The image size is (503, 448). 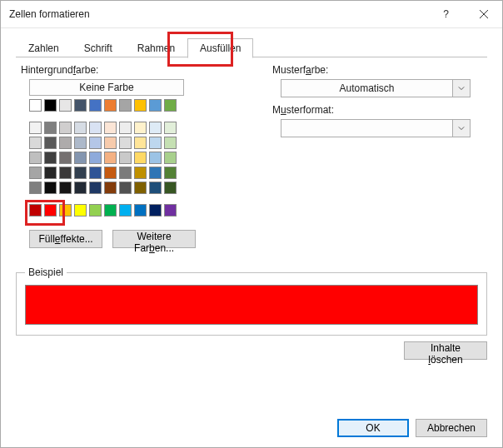 I want to click on fill-effects-button: Fülleffekte..., so click(x=66, y=239).